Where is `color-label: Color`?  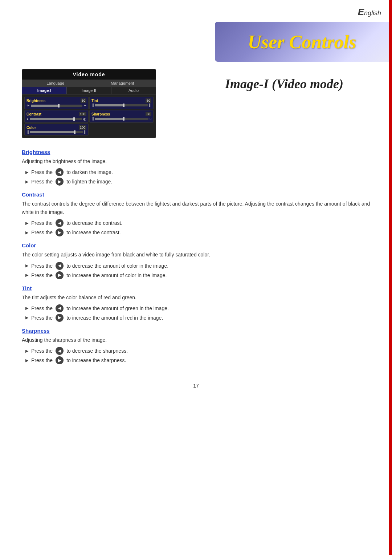
color-label: Color is located at coordinates (31, 128).